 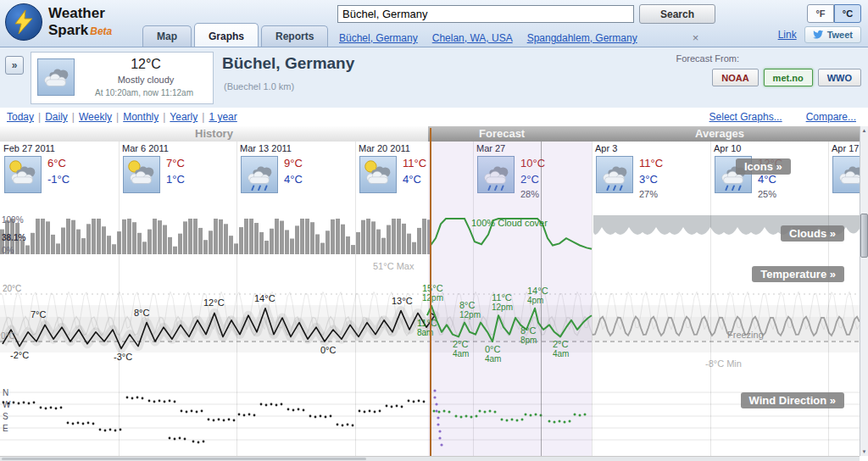 What do you see at coordinates (746, 117) in the screenshot?
I see `select-graphs-link: Select Graphs...` at bounding box center [746, 117].